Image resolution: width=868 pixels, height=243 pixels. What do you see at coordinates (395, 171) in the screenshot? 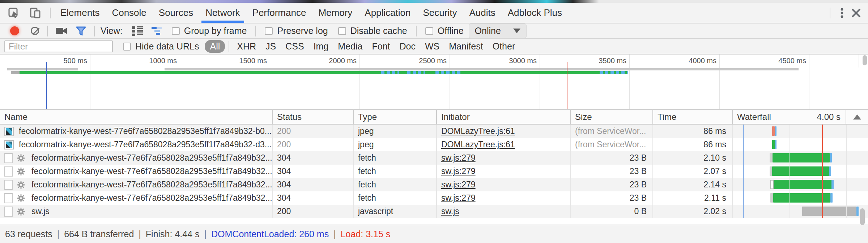
I see `cell-type: fetch` at bounding box center [395, 171].